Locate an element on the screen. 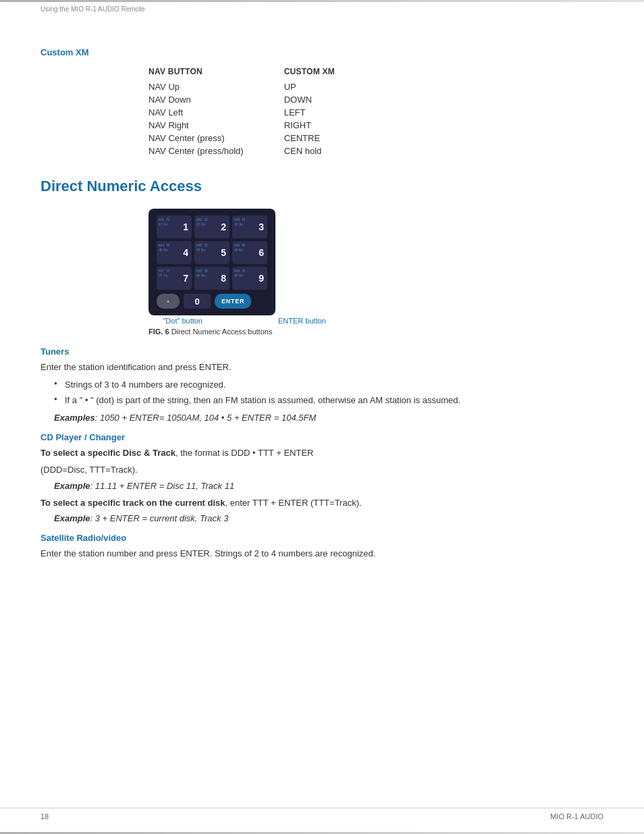 Image resolution: width=644 pixels, height=834 pixels. key-number: 1 is located at coordinates (186, 227).